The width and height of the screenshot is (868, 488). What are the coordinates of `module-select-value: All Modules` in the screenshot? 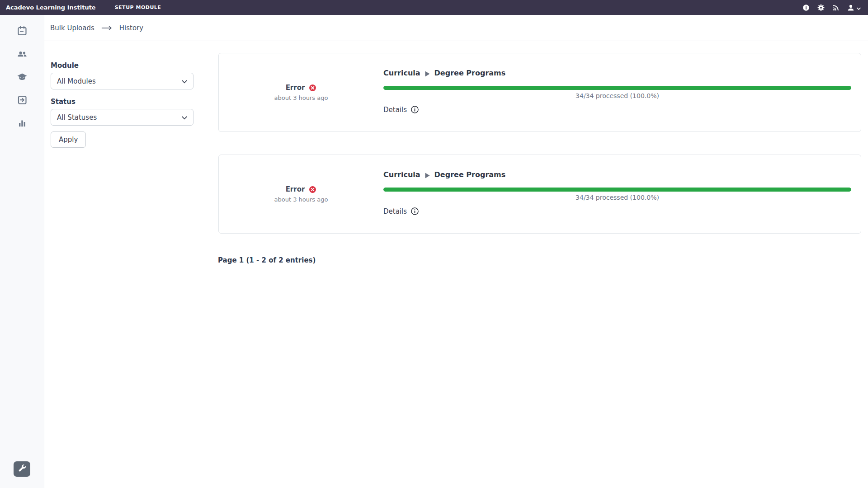 It's located at (76, 81).